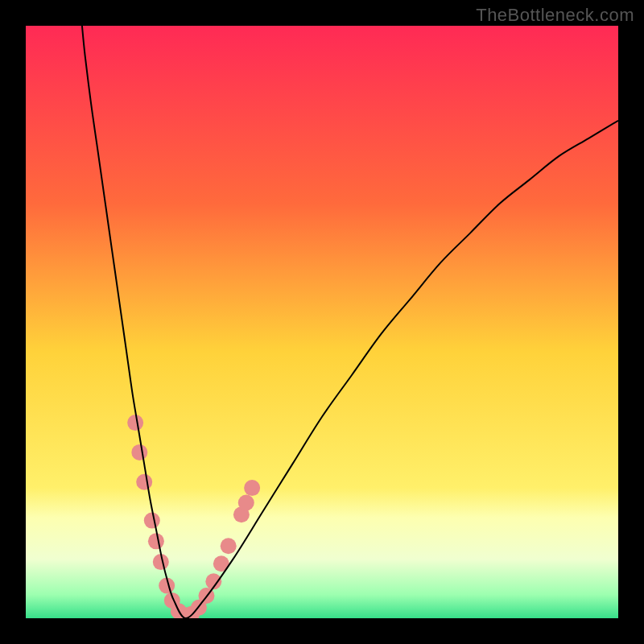 The image size is (644, 644). I want to click on watermark-text: TheBottleneck.com, so click(555, 15).